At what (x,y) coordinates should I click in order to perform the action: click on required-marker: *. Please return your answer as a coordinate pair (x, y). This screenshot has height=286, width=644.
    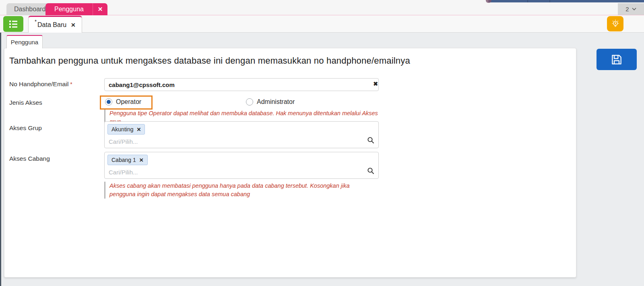
    Looking at the image, I should click on (71, 84).